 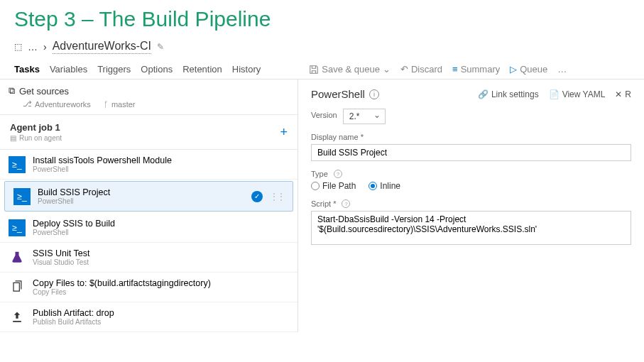 I want to click on task-row: Publish Artifact: drop Publish Build Art…, so click(x=149, y=317).